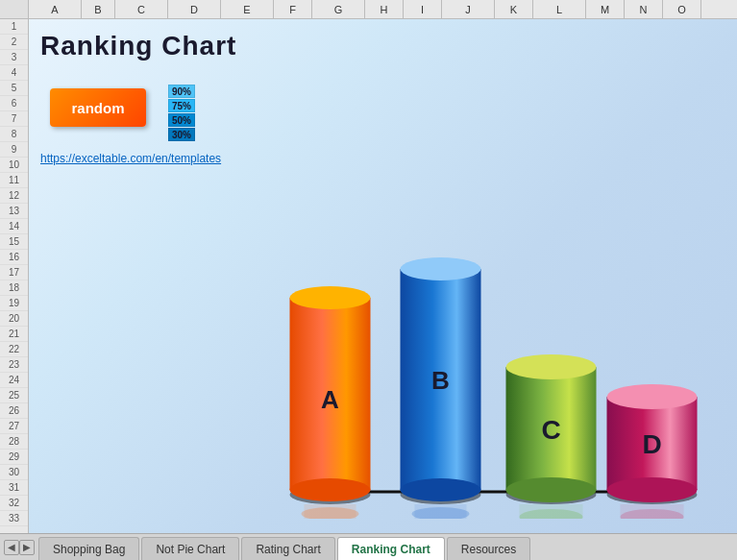 Image resolution: width=737 pixels, height=560 pixels. What do you see at coordinates (338, 10) in the screenshot?
I see `col-G: G` at bounding box center [338, 10].